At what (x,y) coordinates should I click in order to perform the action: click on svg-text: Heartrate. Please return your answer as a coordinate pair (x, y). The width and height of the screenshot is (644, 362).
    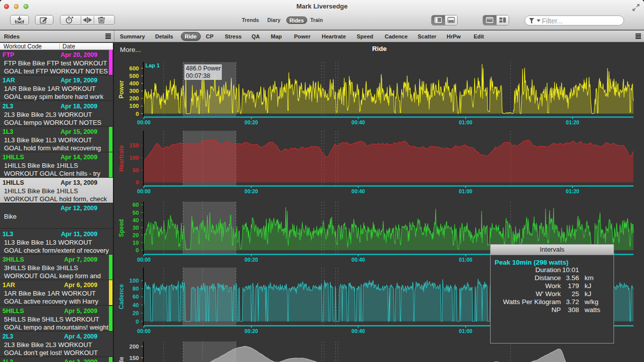
    Looking at the image, I should click on (121, 159).